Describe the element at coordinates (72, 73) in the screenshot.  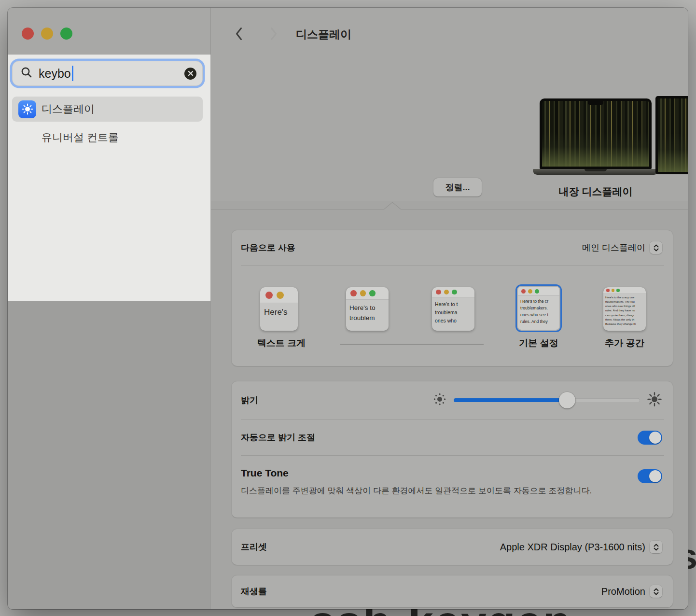
I see `text-cursor` at that location.